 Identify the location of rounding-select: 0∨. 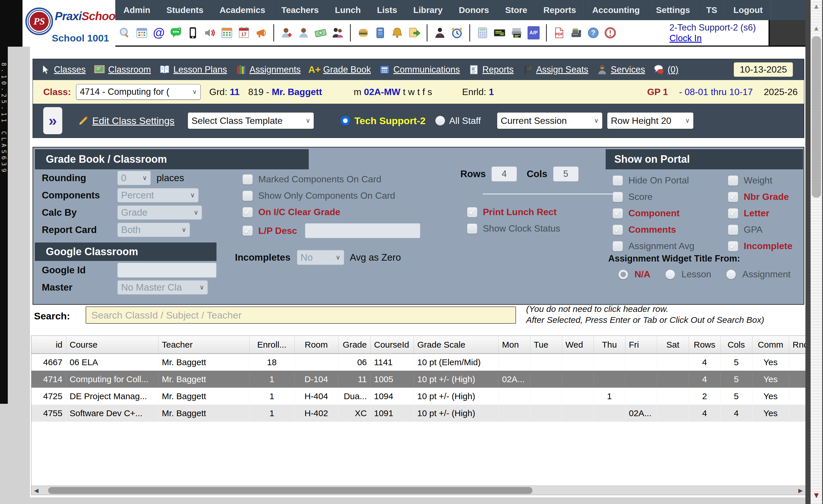
(134, 178).